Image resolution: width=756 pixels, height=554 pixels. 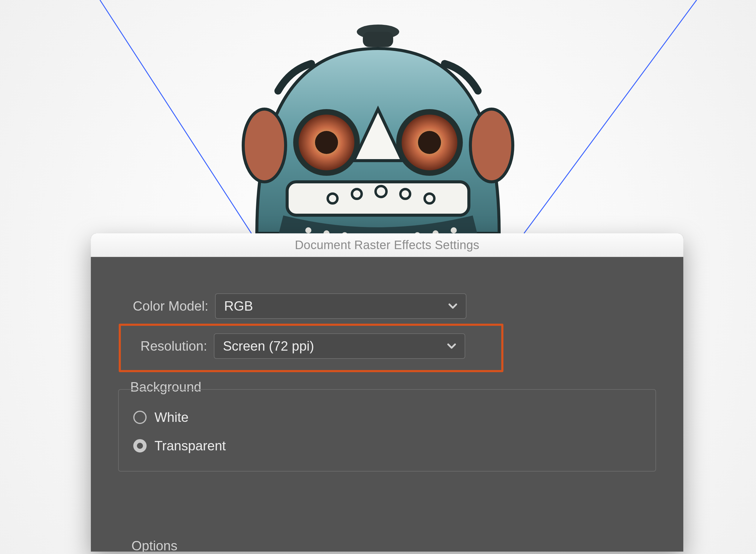 What do you see at coordinates (190, 446) in the screenshot?
I see `background-option-label: Transparent` at bounding box center [190, 446].